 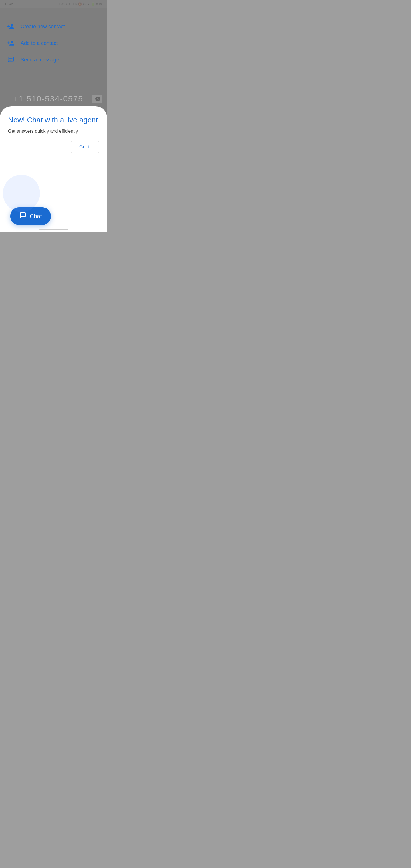 I want to click on message-icon, so click(x=11, y=60).